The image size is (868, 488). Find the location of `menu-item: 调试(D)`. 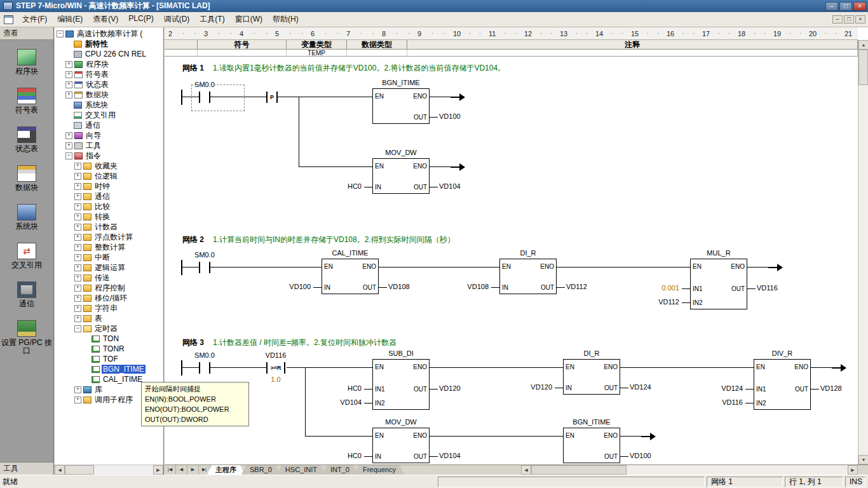

menu-item: 调试(D) is located at coordinates (177, 19).